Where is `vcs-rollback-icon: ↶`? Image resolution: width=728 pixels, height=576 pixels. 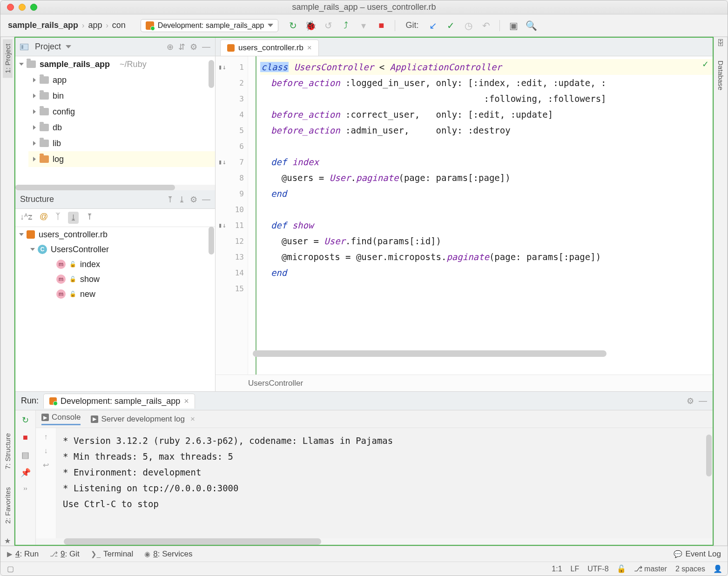
vcs-rollback-icon: ↶ is located at coordinates (486, 26).